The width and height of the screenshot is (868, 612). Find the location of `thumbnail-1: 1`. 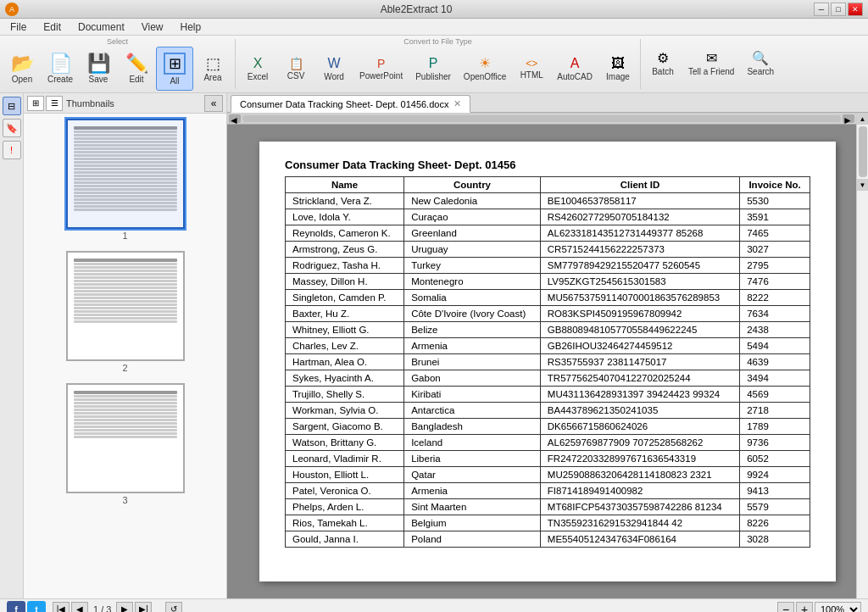

thumbnail-1: 1 is located at coordinates (125, 180).